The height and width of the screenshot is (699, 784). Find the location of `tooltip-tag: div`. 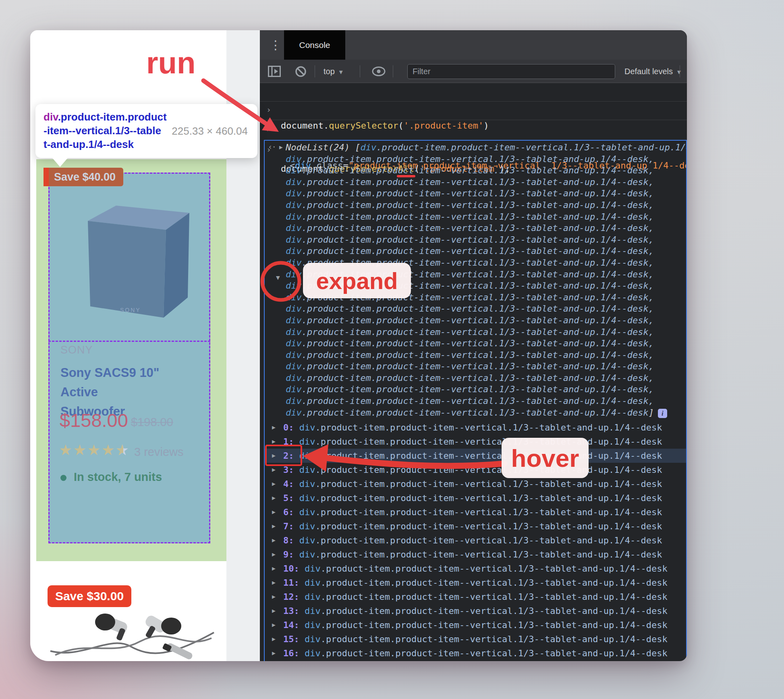

tooltip-tag: div is located at coordinates (51, 117).